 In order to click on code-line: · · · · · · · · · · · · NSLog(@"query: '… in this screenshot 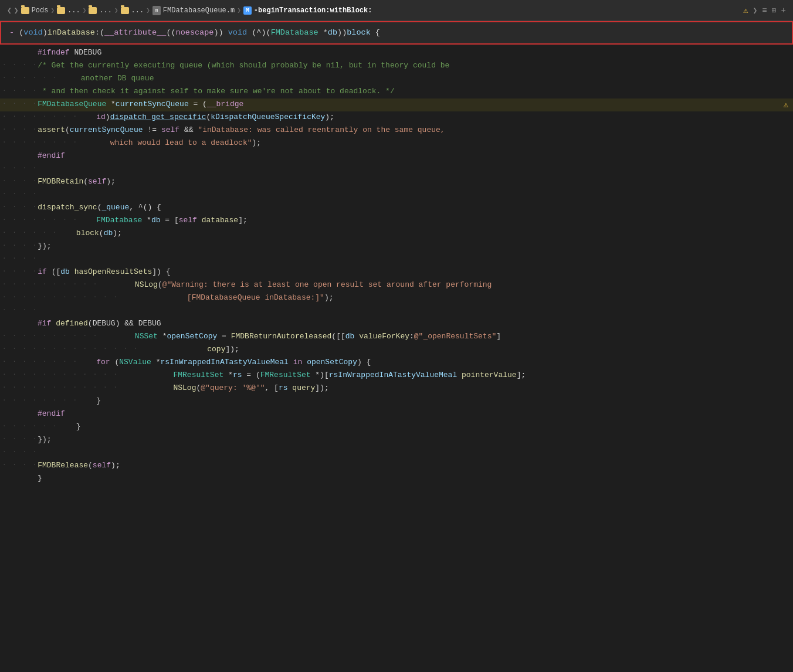, I will do `click(396, 389)`.